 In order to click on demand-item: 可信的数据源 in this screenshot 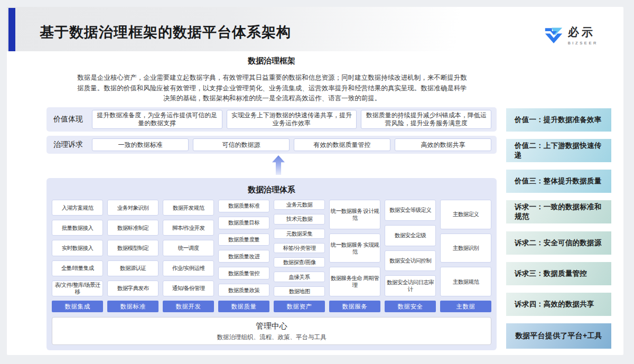, I will do `click(241, 145)`.